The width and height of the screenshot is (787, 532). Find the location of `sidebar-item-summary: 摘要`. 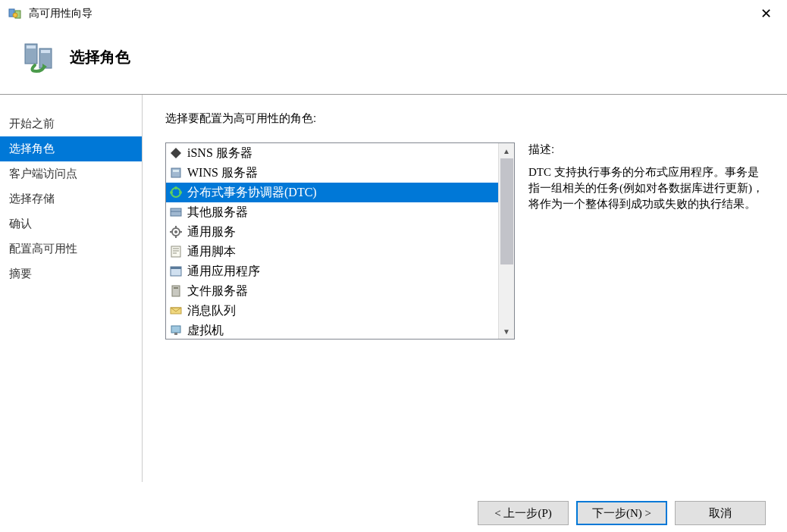

sidebar-item-summary: 摘要 is located at coordinates (71, 274).